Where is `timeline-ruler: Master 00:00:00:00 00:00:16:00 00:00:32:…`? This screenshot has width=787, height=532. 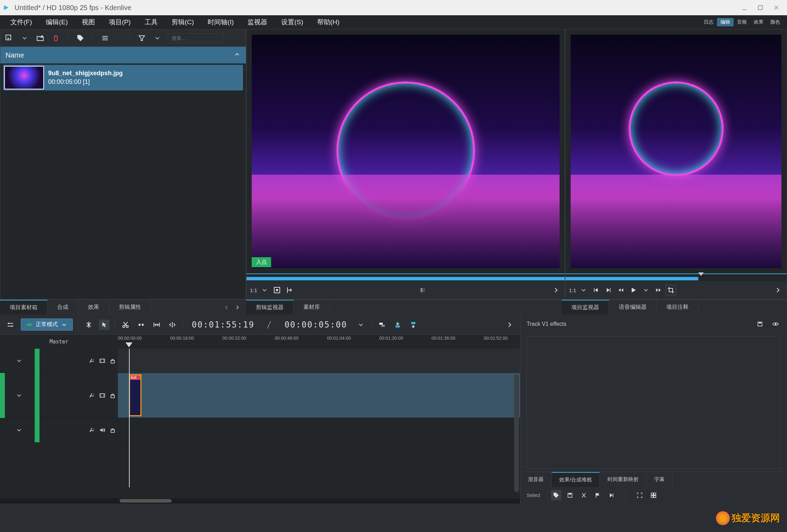
timeline-ruler: Master 00:00:00:00 00:00:16:00 00:00:32:… is located at coordinates (260, 342).